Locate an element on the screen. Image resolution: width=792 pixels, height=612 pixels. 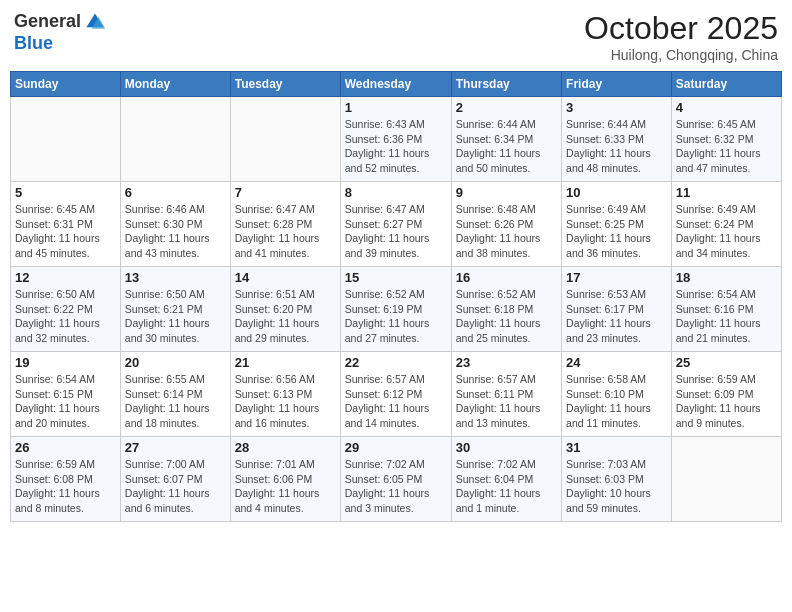
calendar-cell: 20Sunrise: 6:55 AMSunset: 6:14 PMDayligh… is located at coordinates (175, 394).